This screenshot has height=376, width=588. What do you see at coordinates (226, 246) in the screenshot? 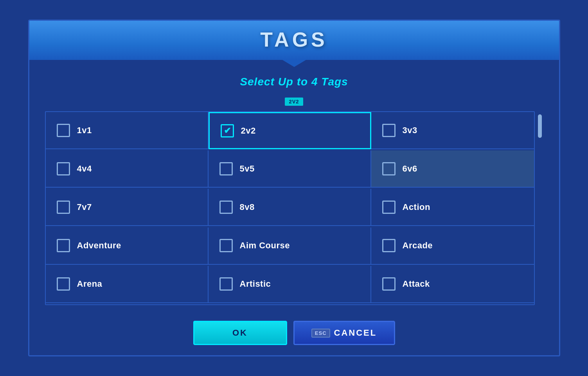
I see `checkbox-aim-course` at bounding box center [226, 246].